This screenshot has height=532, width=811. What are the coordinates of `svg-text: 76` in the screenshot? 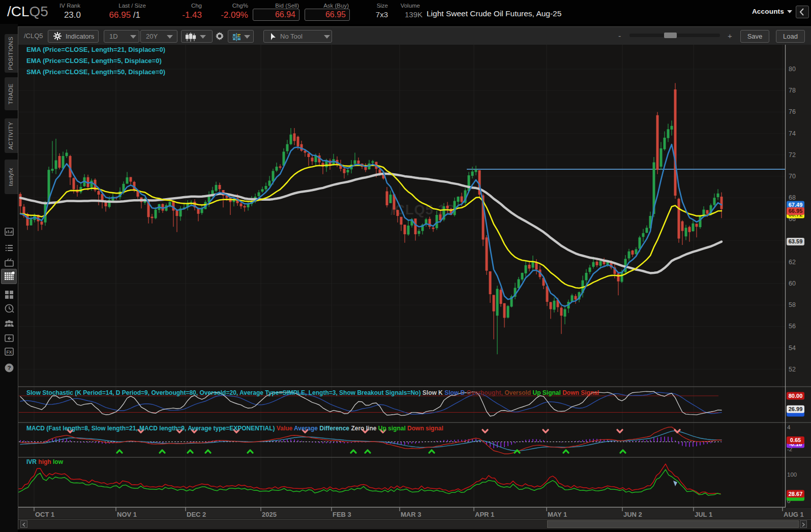 It's located at (792, 112).